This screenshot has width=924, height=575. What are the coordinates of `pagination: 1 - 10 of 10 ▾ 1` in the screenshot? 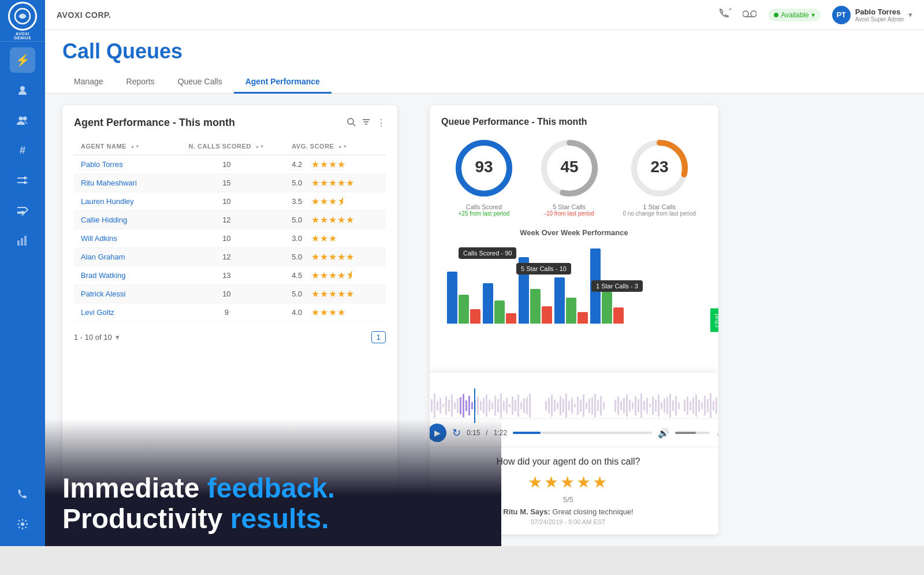 It's located at (230, 337).